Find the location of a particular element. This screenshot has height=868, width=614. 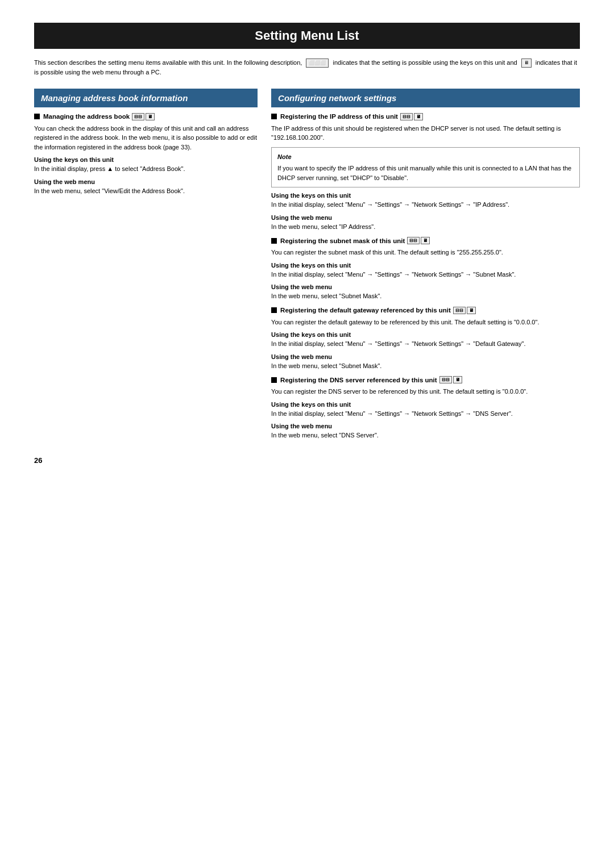

keys-heading-gateway: Using the keys on this unit is located at coordinates (425, 335).